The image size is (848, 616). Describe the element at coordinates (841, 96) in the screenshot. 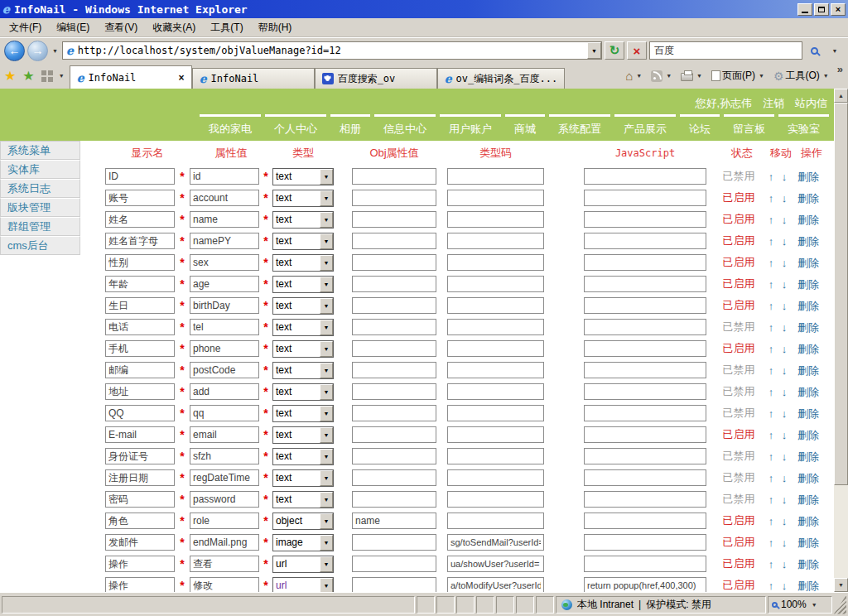

I see `scroll-up-icon: ▲` at that location.